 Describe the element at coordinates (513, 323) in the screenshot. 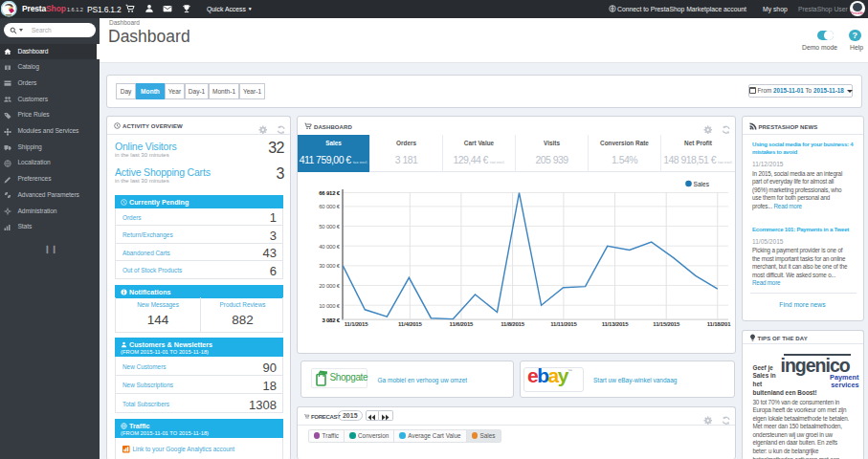

I see `svg-text: 11/8/2015` at that location.